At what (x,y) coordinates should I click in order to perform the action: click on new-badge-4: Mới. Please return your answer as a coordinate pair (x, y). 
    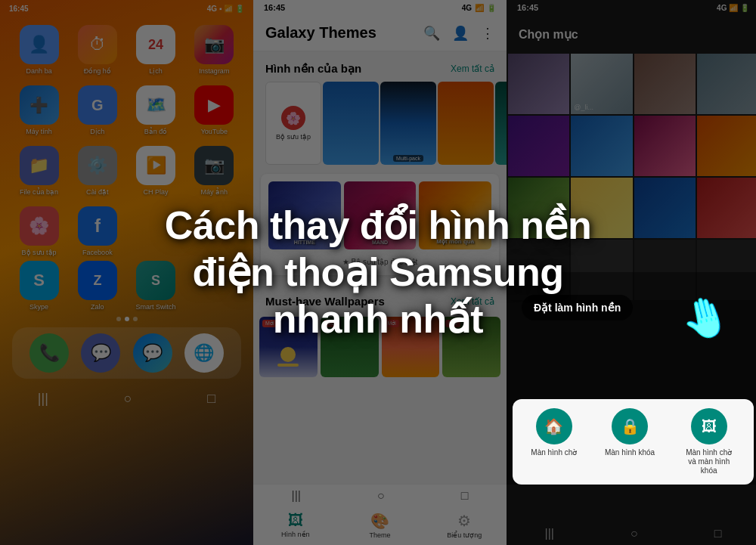
    Looking at the image, I should click on (452, 324).